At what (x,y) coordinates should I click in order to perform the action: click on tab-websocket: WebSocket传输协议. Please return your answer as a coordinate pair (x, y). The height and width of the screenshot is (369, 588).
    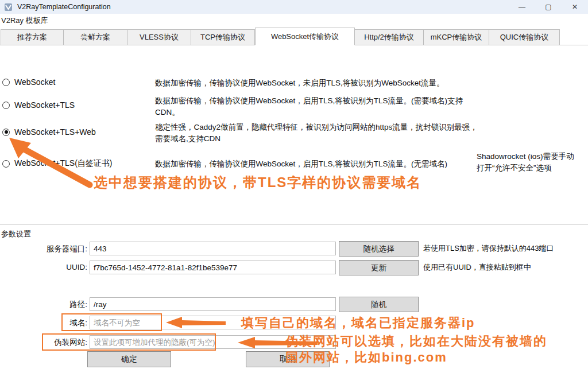
    Looking at the image, I should click on (305, 37).